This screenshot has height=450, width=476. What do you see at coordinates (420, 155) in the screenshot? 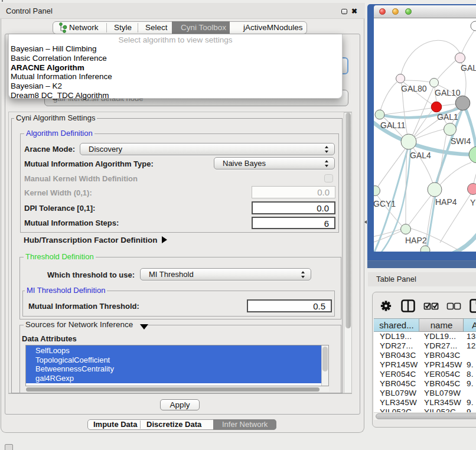
I see `svg-text: GAL4` at bounding box center [420, 155].